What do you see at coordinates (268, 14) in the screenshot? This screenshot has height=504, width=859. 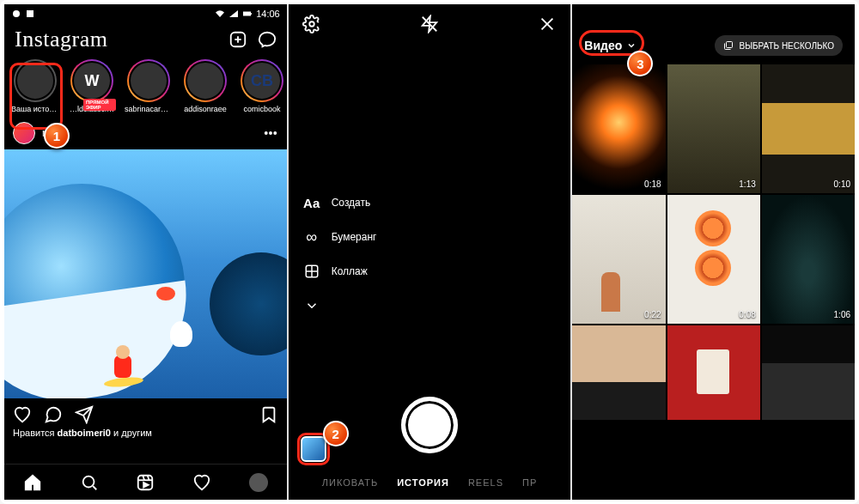 I see `status-time: 14:06` at bounding box center [268, 14].